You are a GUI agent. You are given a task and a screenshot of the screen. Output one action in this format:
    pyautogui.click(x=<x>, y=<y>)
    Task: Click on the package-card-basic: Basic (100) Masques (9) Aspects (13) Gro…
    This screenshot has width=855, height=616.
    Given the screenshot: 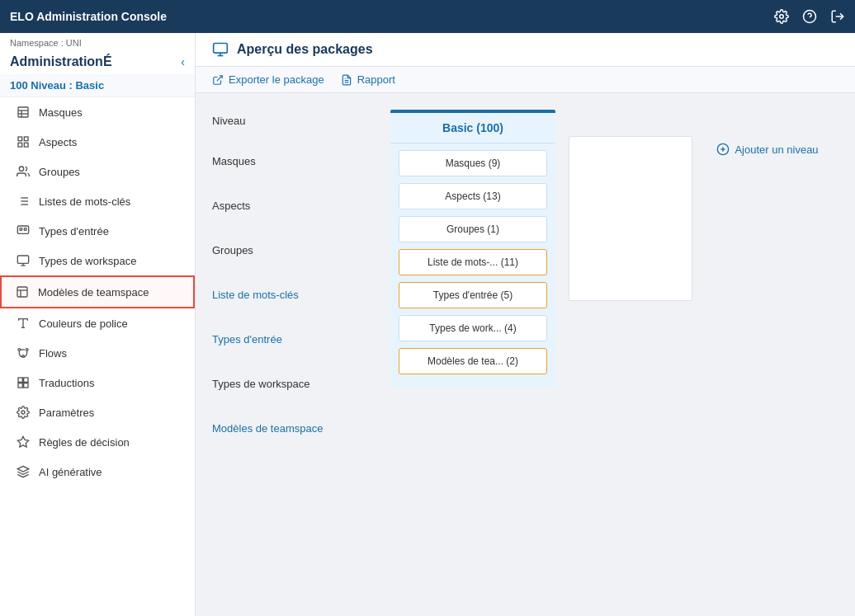 What is the action you would take?
    pyautogui.click(x=473, y=249)
    